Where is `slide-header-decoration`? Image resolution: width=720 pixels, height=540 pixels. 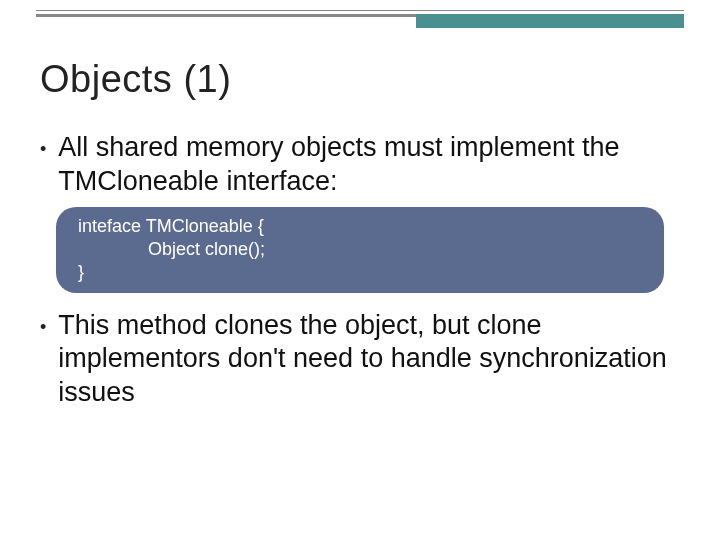 slide-header-decoration is located at coordinates (360, 14).